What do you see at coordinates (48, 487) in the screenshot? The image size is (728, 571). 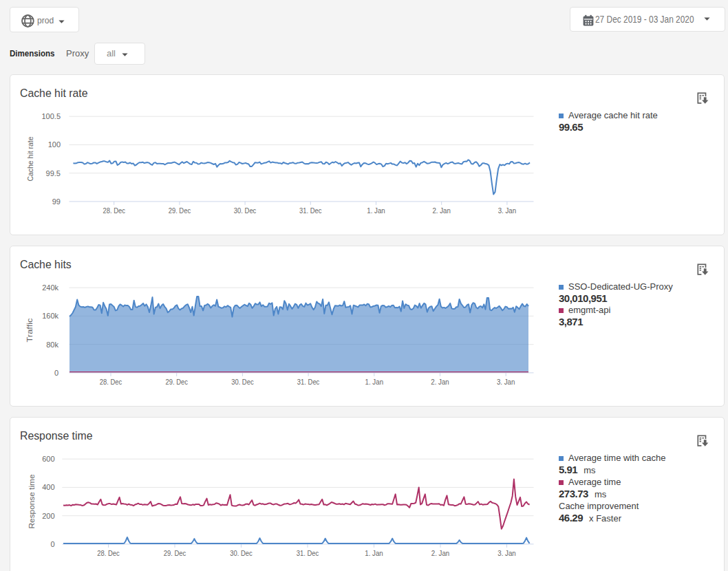 I see `svg-text: 400` at bounding box center [48, 487].